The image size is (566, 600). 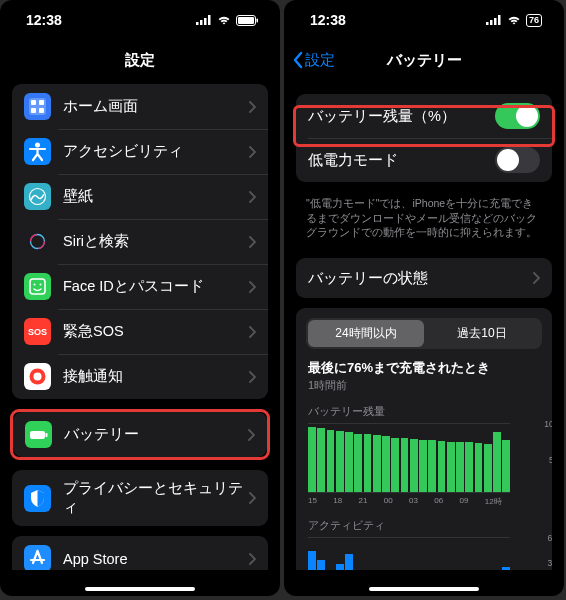 What do you see at coordinates (156, 498) in the screenshot?
I see `row-label: プライバシーとセキュリティ` at bounding box center [156, 498].